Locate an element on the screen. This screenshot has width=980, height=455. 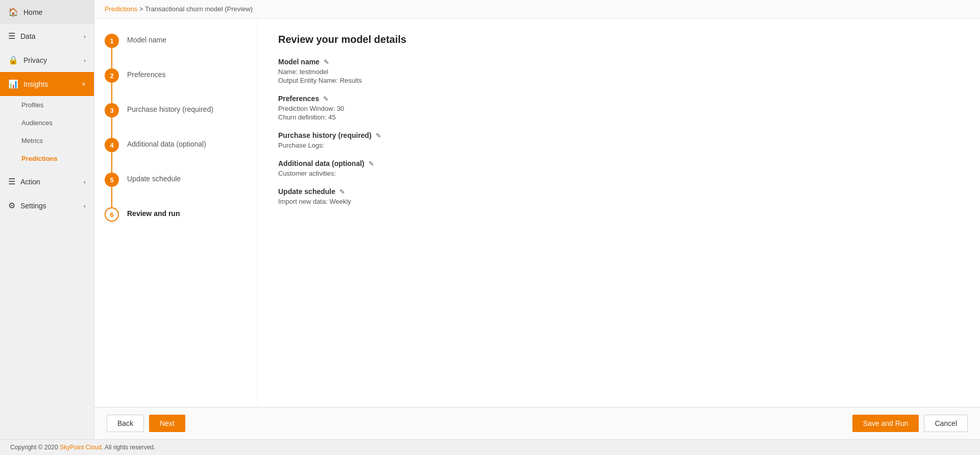
edit-purchase-history-icon: ✎ is located at coordinates (379, 136).